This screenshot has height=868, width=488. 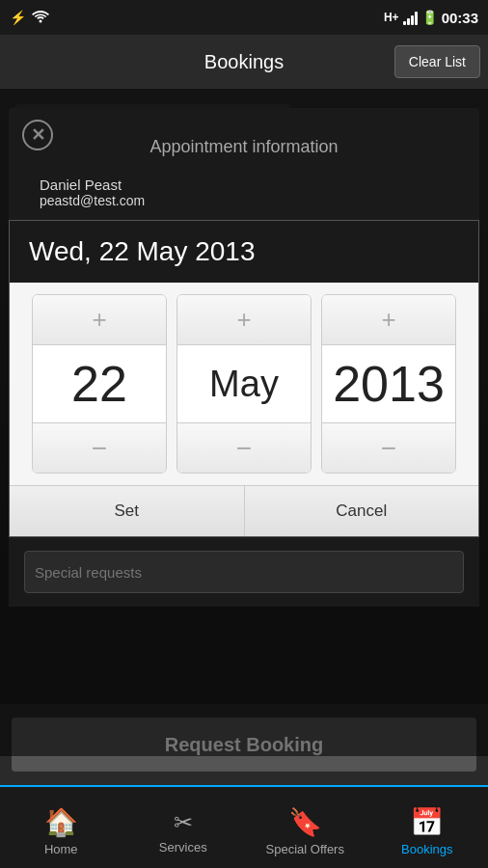 I want to click on year-decrement-button: −, so click(x=389, y=448).